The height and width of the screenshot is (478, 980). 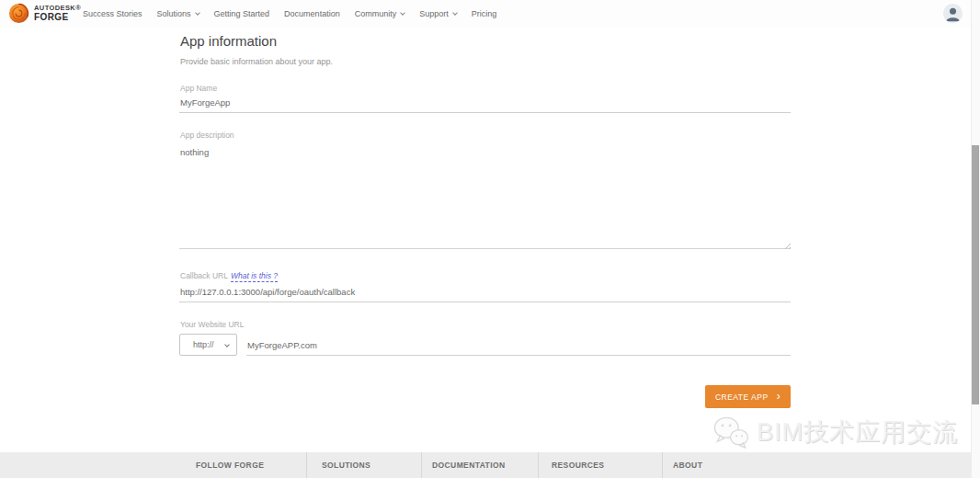 I want to click on chevron-right-icon: ›, so click(x=780, y=396).